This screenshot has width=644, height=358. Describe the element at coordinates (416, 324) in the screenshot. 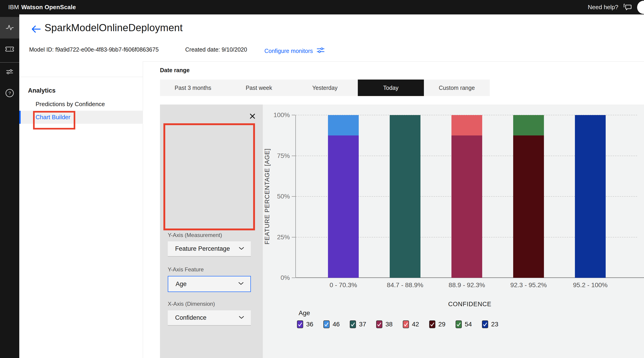

I see `legend-value: 42` at that location.